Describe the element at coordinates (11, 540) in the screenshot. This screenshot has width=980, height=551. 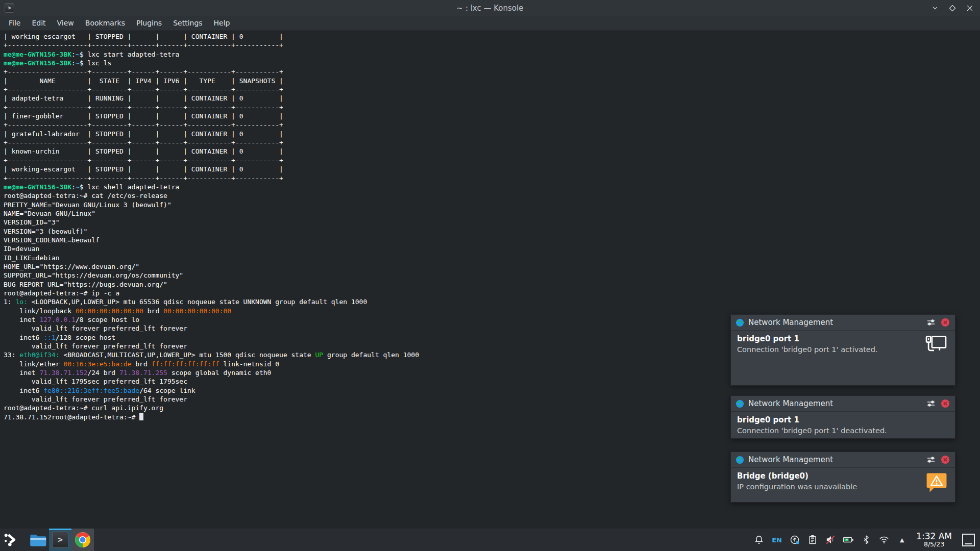
I see `kde-launcher-icon` at that location.